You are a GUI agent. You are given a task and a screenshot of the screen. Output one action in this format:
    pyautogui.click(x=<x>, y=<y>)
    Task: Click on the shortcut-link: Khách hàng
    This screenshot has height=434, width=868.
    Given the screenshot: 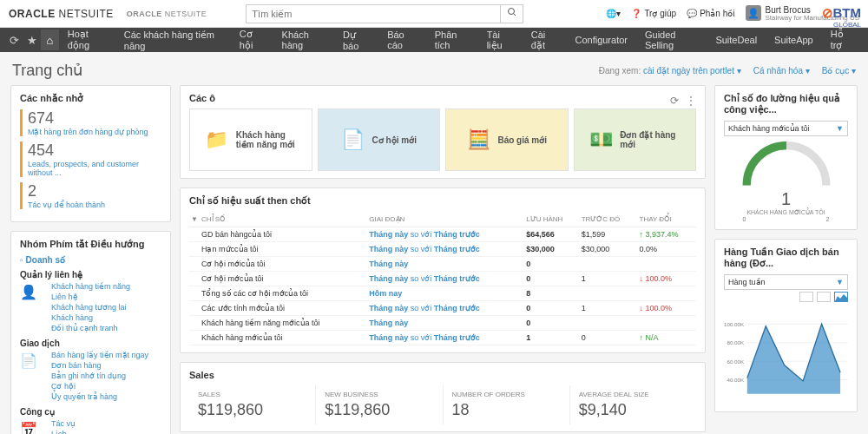 What is the action you would take?
    pyautogui.click(x=83, y=318)
    